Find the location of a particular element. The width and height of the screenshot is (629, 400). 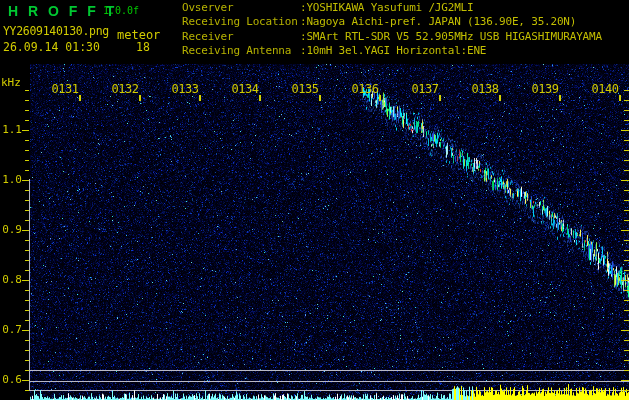

info-value: :SMArt RTL-SDR V5 52.905MHz USB HIGASHIM… is located at coordinates (451, 37).